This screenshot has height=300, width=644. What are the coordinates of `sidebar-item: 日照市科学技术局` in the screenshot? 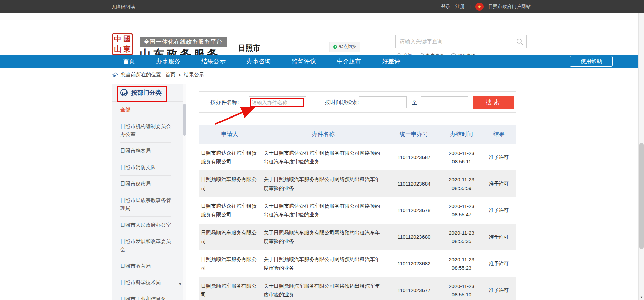 It's located at (146, 283).